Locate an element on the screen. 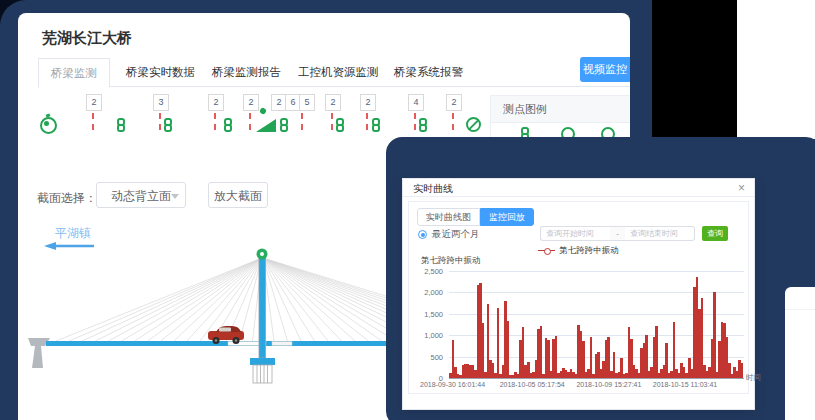  tab-monitor-playback: 监控回放 is located at coordinates (507, 217).